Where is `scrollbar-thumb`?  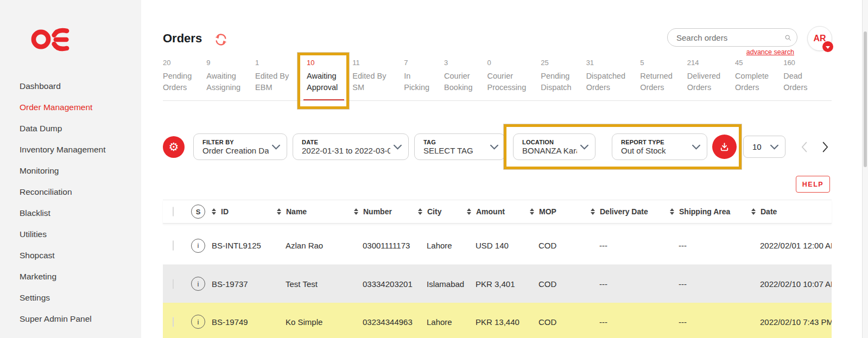
scrollbar-thumb is located at coordinates (865, 99).